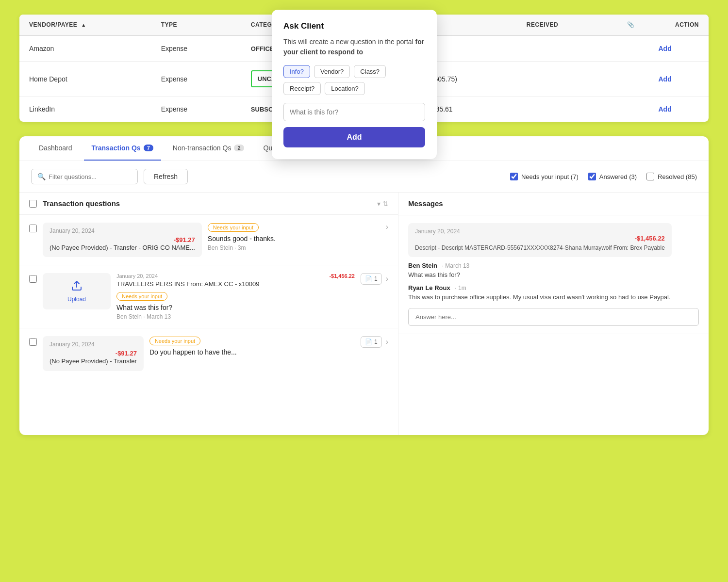 This screenshot has height=582, width=728. I want to click on question-upload-card: Upload, so click(77, 291).